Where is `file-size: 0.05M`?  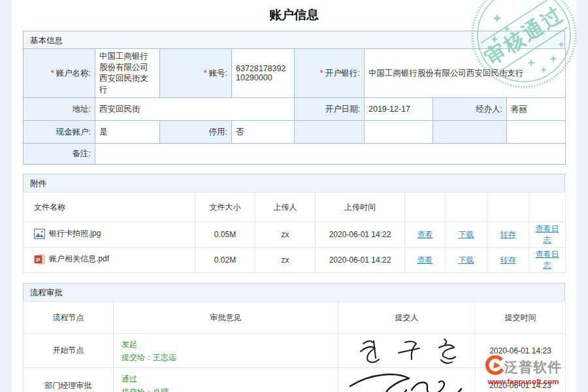
file-size: 0.05M is located at coordinates (225, 235).